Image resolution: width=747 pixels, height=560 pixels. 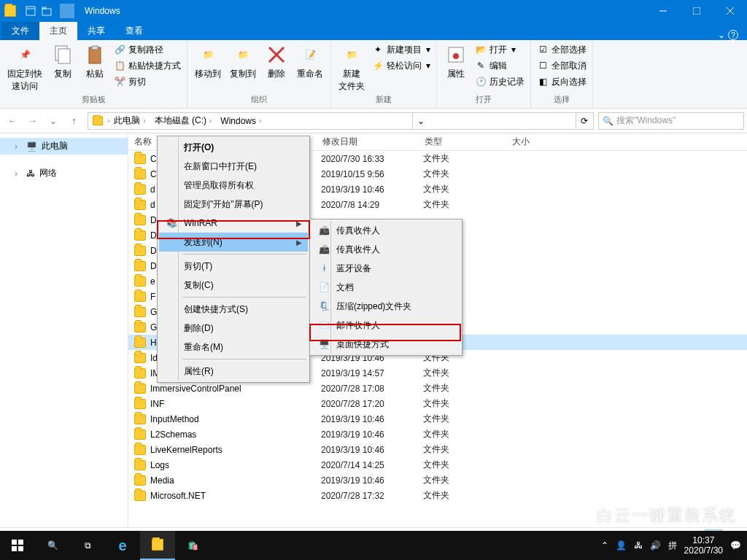 I want to click on ctx-open: 打开(O), so click(x=233, y=147).